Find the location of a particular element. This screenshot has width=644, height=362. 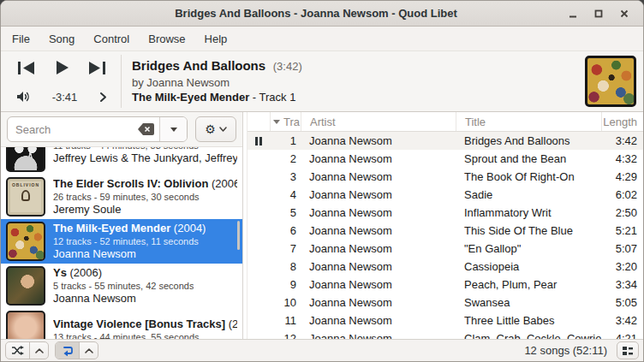

album-details: 13 tracks - 44 minutes, 55 seconds is located at coordinates (146, 335).